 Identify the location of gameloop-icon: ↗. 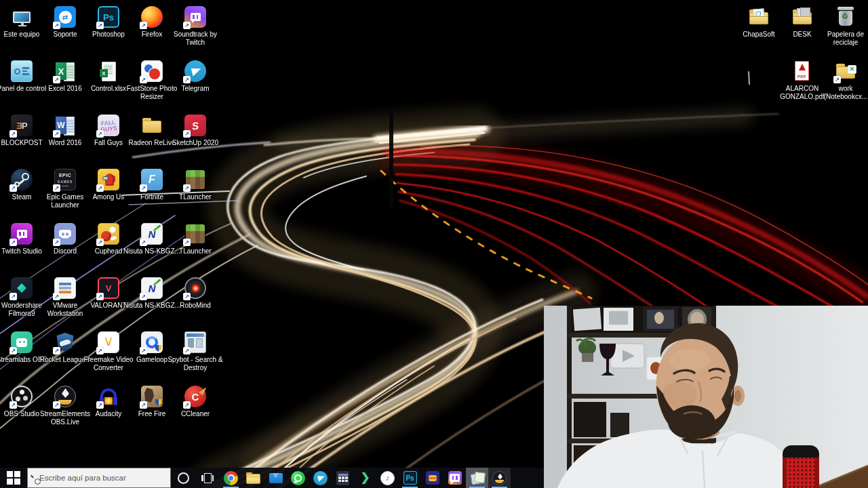
(152, 342).